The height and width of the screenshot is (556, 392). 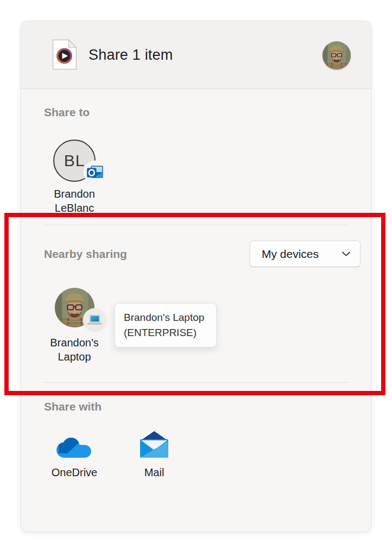 I want to click on app-label: OneDrive, so click(x=74, y=472).